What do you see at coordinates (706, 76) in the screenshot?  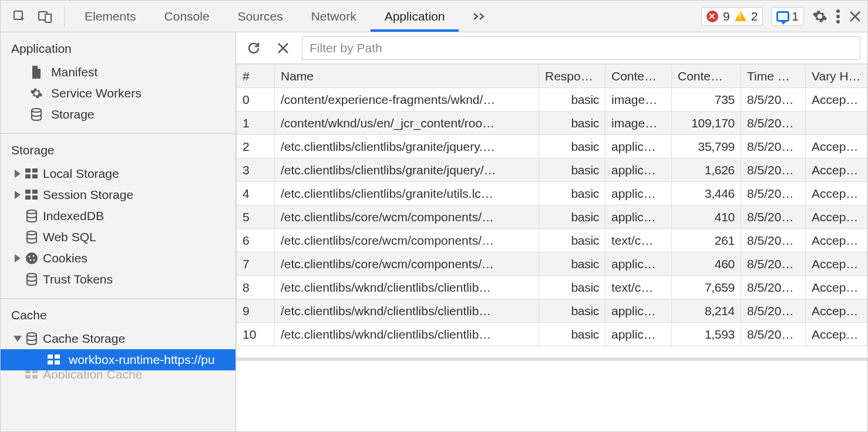 I see `col-content-length: Conte…` at bounding box center [706, 76].